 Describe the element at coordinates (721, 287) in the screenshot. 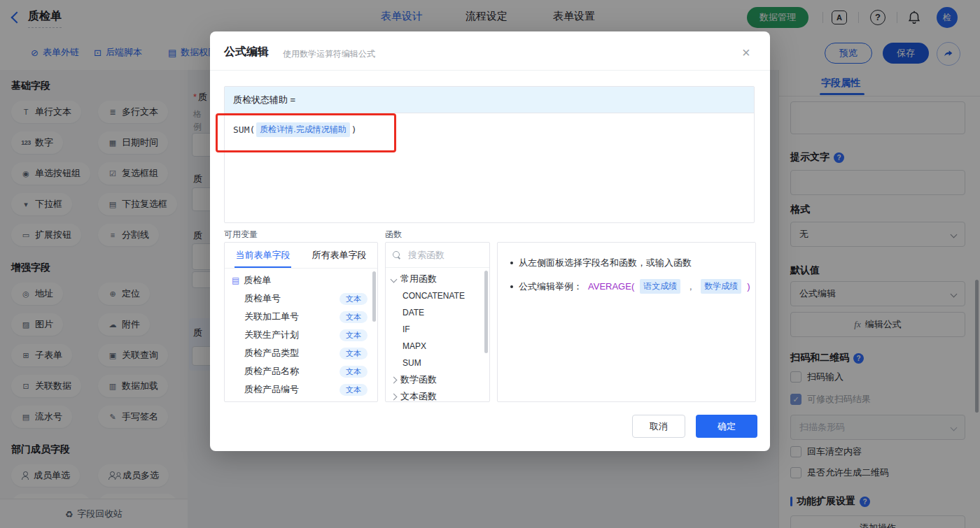

I see `example-chip: 数学成绩` at that location.